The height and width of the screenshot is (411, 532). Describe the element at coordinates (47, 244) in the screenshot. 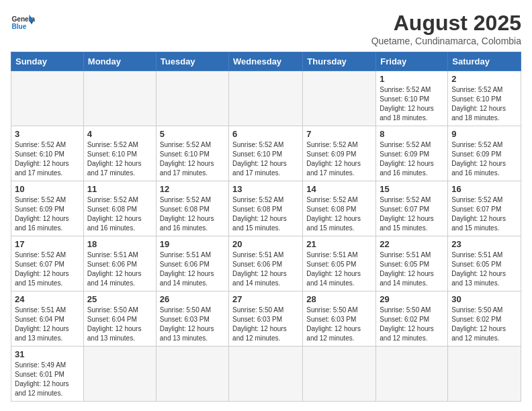

I see `day-number: 17` at that location.